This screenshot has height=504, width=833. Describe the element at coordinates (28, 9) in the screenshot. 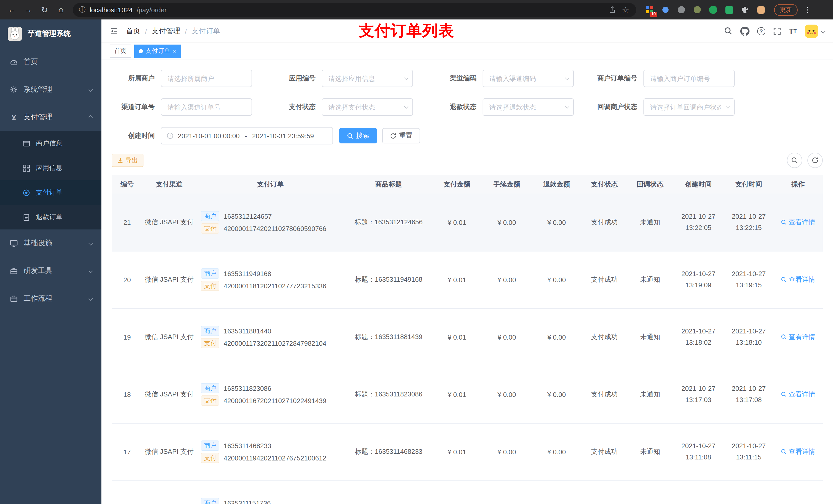

I see `forward-icon: →` at that location.